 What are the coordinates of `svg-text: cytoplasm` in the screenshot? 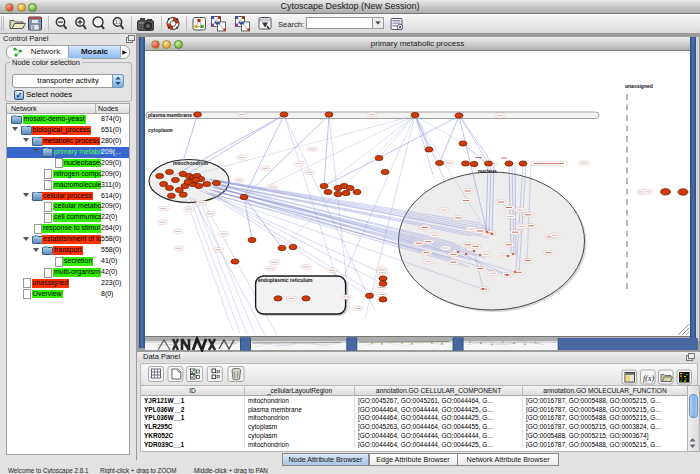 It's located at (160, 130).